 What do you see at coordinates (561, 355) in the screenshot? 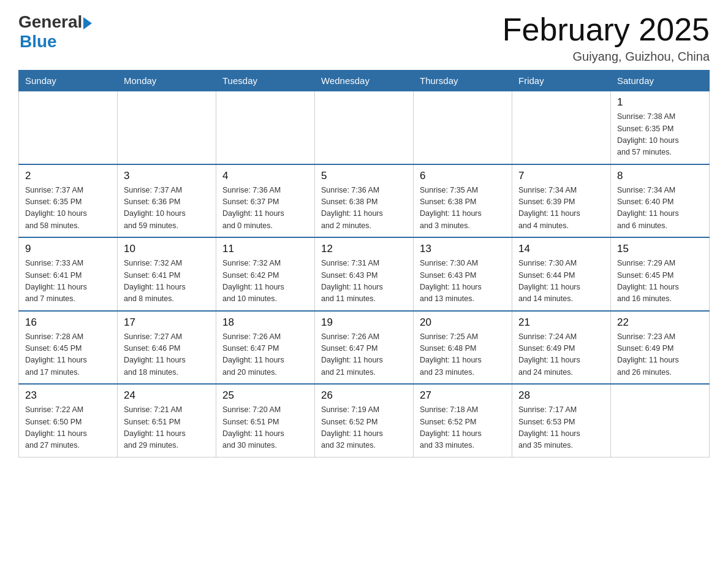
I see `day-info: Sunrise: 7:24 AMSunset: 6:49 PMDaylight:…` at bounding box center [561, 355].